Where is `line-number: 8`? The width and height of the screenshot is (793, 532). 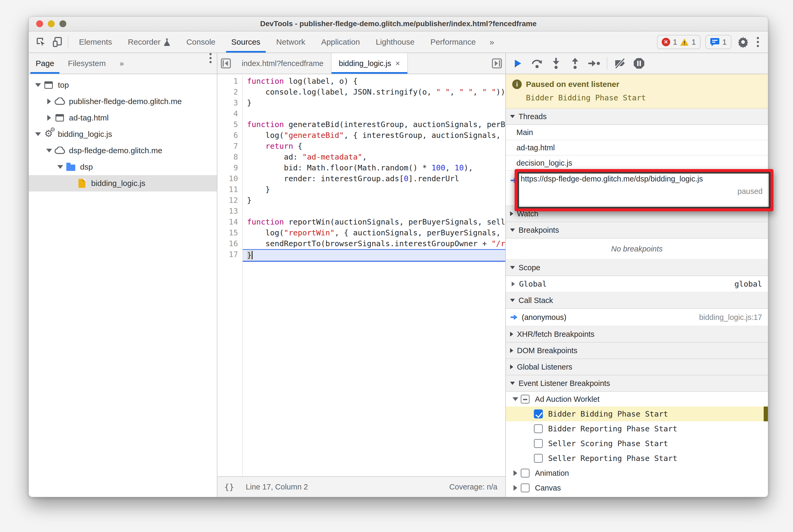 line-number: 8 is located at coordinates (228, 157).